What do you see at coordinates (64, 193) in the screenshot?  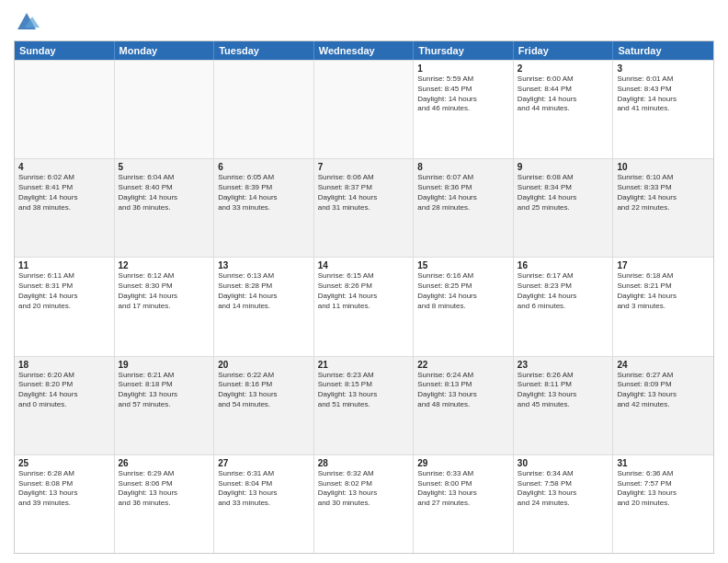 I see `day-info: Sunrise: 6:02 AM Sunset: 8:41 PM Dayligh…` at bounding box center [64, 193].